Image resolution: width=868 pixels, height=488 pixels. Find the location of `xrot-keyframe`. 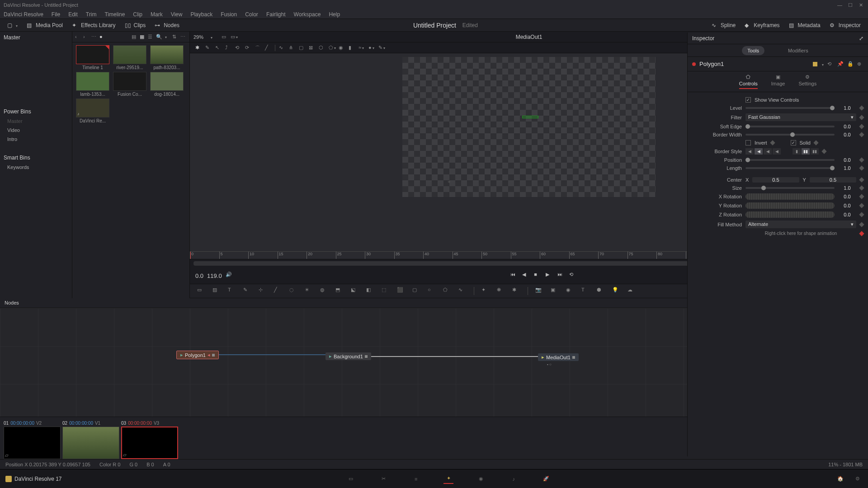

xrot-keyframe is located at coordinates (862, 196).